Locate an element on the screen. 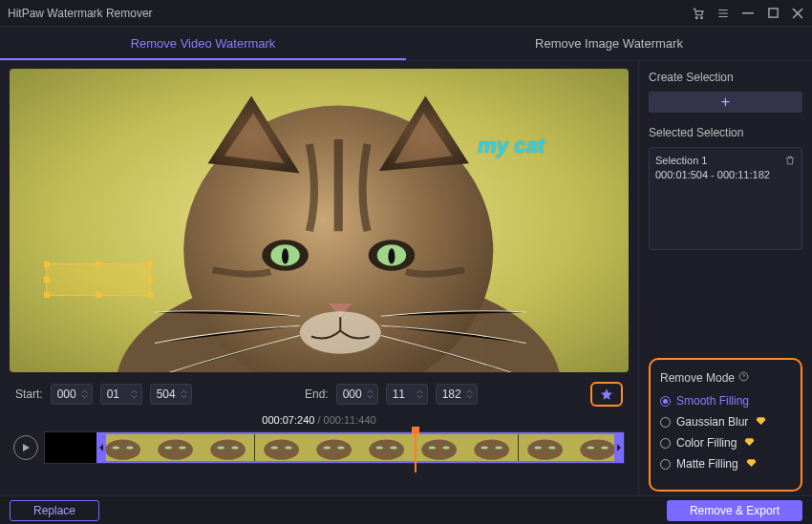 The width and height of the screenshot is (812, 524). selection-list: Selection 1 000:01:504 - 000:11:182 is located at coordinates (726, 199).